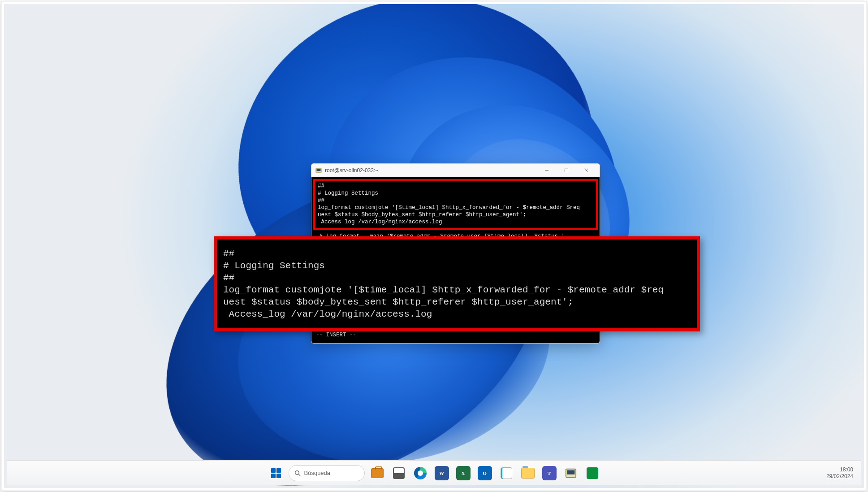 Image resolution: width=868 pixels, height=492 pixels. I want to click on taskview-icon, so click(399, 473).